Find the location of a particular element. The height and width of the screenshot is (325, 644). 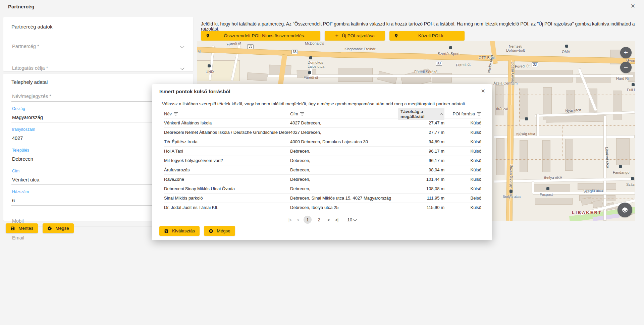

cell-distance: 94,89 m is located at coordinates (421, 142).